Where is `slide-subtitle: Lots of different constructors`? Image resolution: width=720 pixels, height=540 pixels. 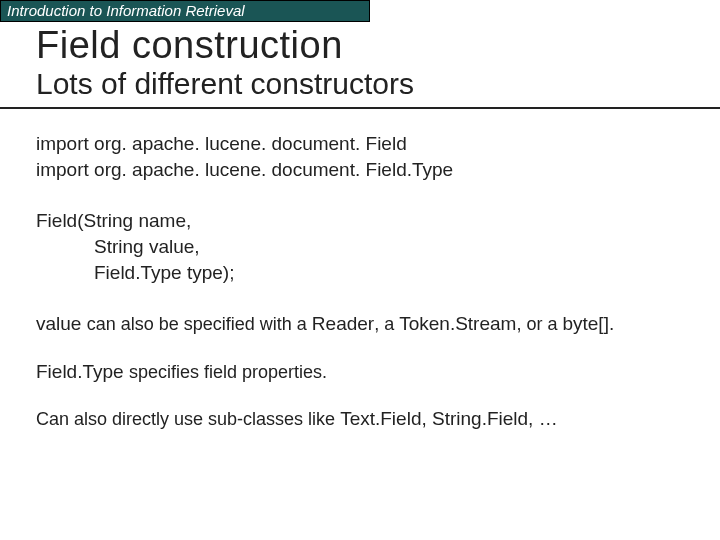 slide-subtitle: Lots of different constructors is located at coordinates (360, 87).